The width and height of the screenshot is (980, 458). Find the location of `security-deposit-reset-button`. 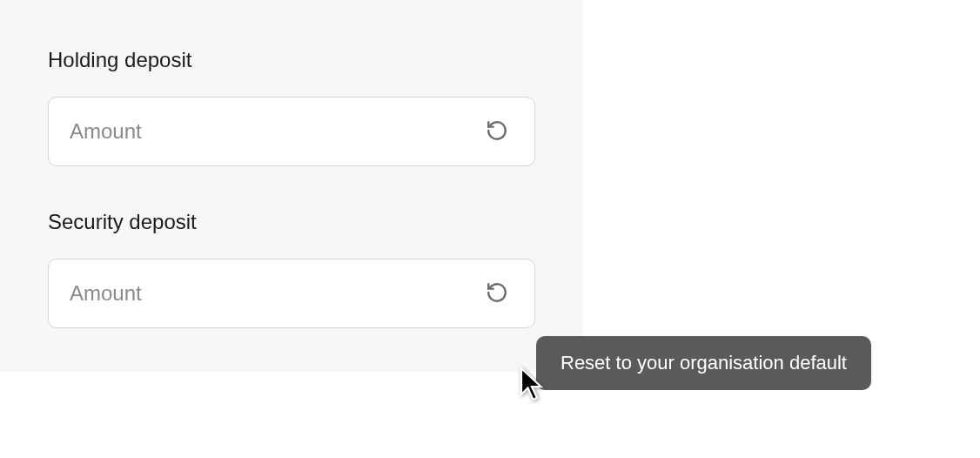

security-deposit-reset-button is located at coordinates (497, 294).